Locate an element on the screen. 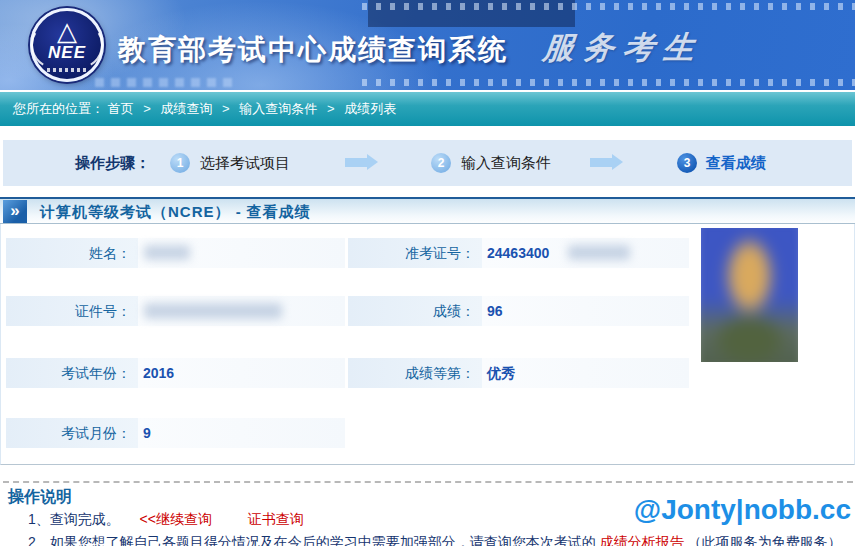 The image size is (855, 546). free-service-note: （此项服务为免费服务） is located at coordinates (765, 540).